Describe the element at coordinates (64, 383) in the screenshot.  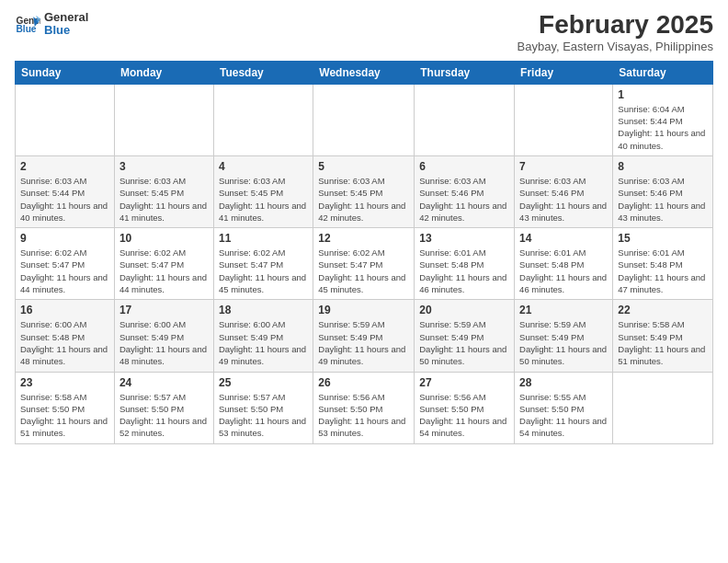
I see `day-number: 23` at that location.